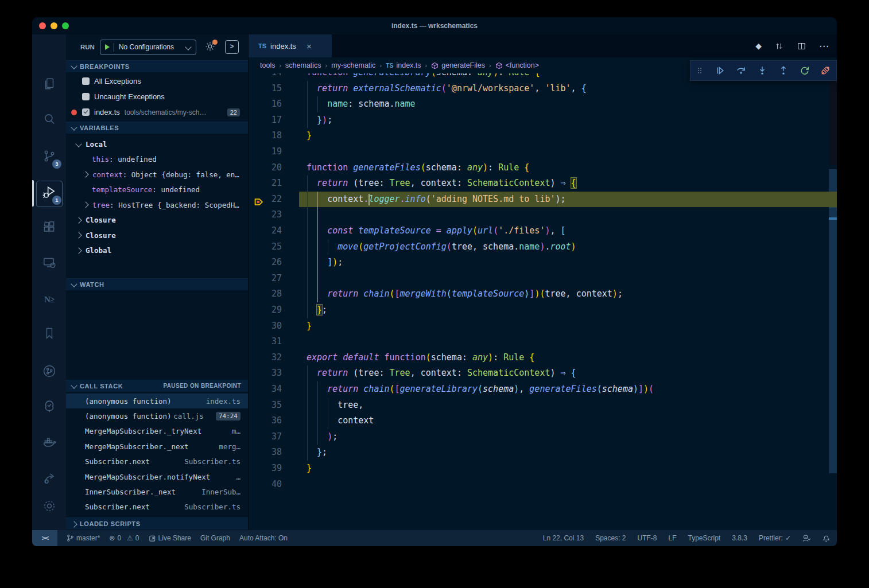 The width and height of the screenshot is (869, 588). What do you see at coordinates (827, 538) in the screenshot?
I see `notifications-button` at bounding box center [827, 538].